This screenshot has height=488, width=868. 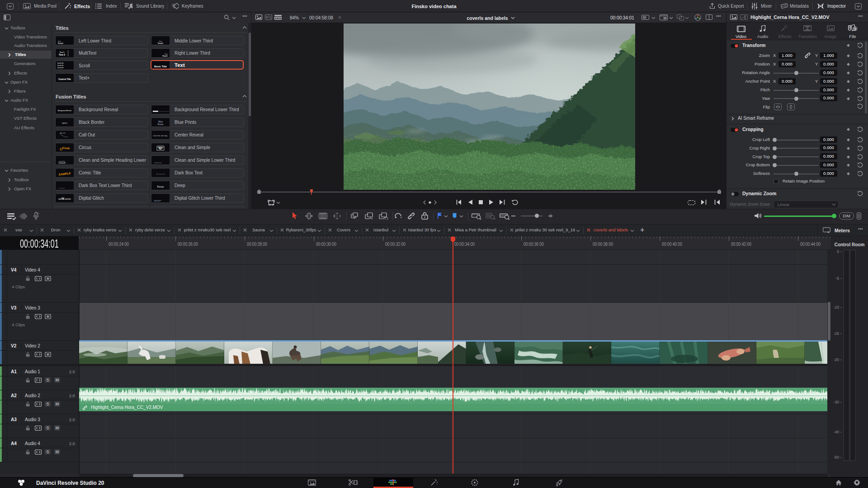 What do you see at coordinates (65, 123) in the screenshot?
I see `svg-text: SAMPLE` at bounding box center [65, 123].